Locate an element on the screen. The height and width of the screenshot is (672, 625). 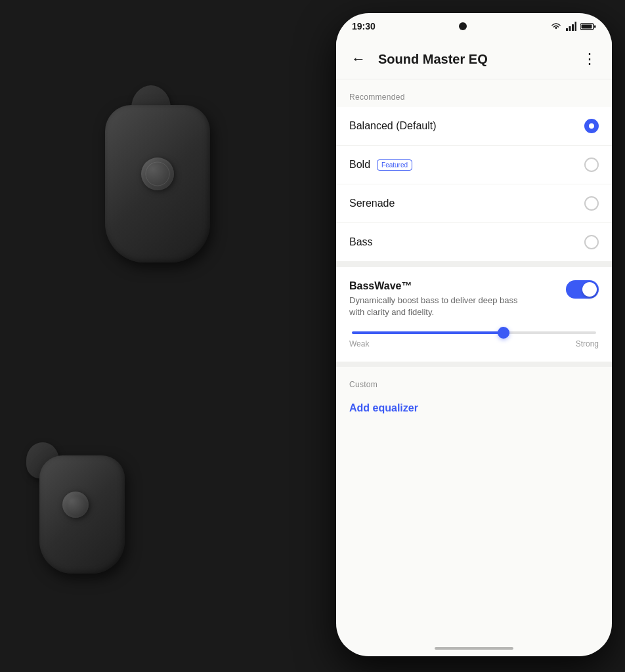
slider-min-label: Weak is located at coordinates (359, 344).